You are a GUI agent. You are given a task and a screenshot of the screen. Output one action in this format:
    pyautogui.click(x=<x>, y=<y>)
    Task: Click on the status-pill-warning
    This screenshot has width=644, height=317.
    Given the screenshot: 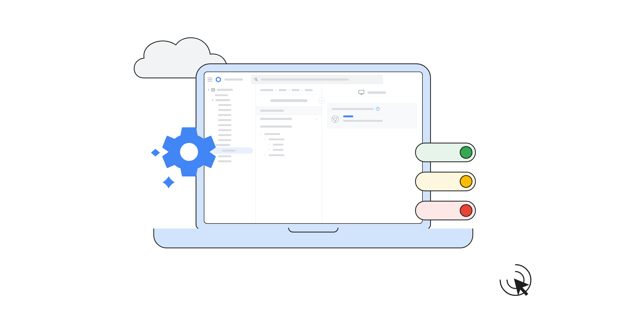 What is the action you would take?
    pyautogui.click(x=445, y=181)
    